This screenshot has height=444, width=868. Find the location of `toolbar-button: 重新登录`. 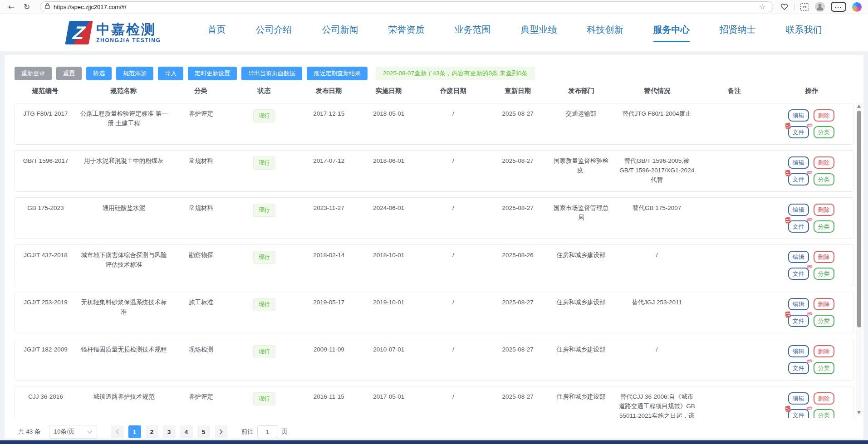

toolbar-button: 重新登录 is located at coordinates (33, 73).